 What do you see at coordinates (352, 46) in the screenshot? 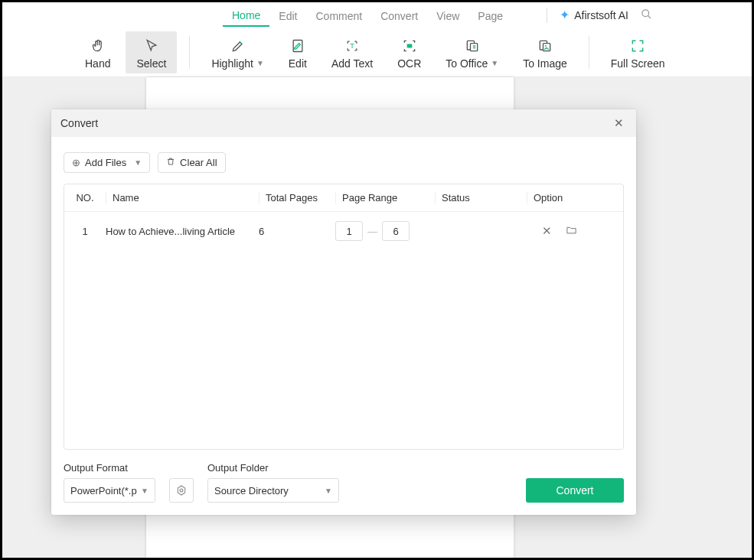
I see `add-text-icon: T` at bounding box center [352, 46].